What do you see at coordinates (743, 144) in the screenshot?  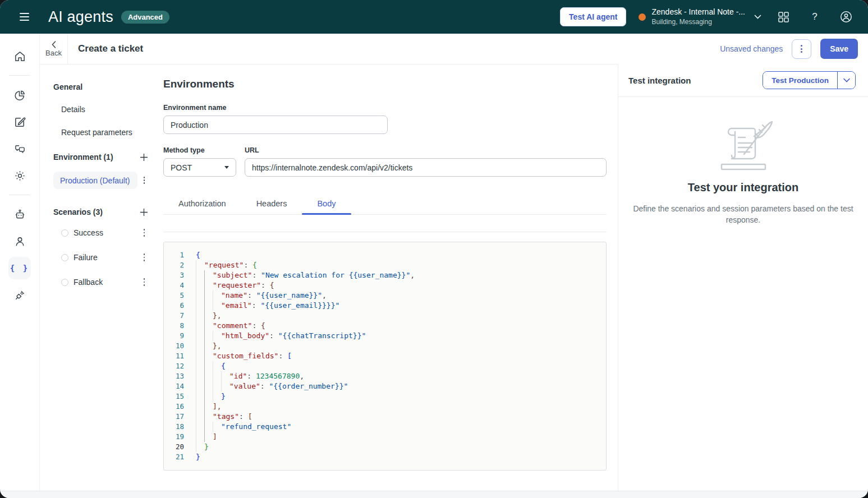 I see `quill-document-illustration` at bounding box center [743, 144].